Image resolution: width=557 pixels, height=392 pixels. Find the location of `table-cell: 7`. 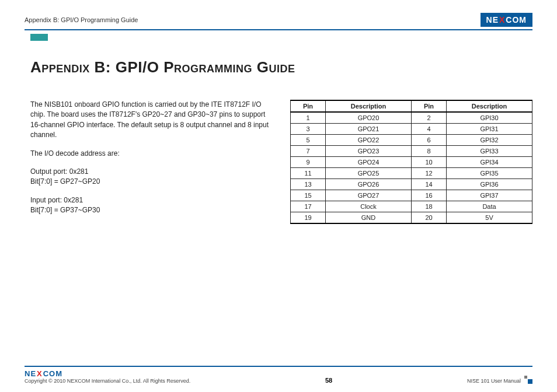

table-cell: 7 is located at coordinates (308, 152).